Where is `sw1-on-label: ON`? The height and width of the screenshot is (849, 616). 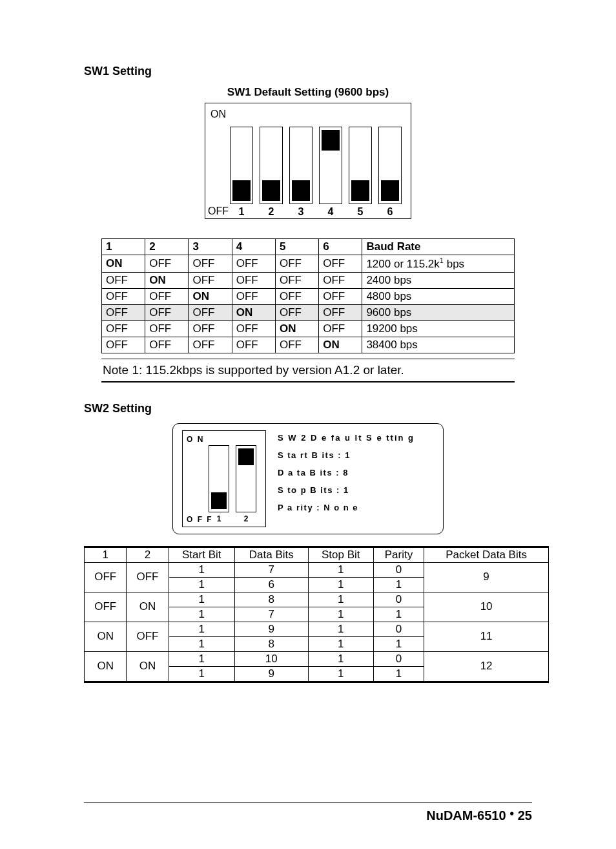 sw1-on-label: ON is located at coordinates (218, 114).